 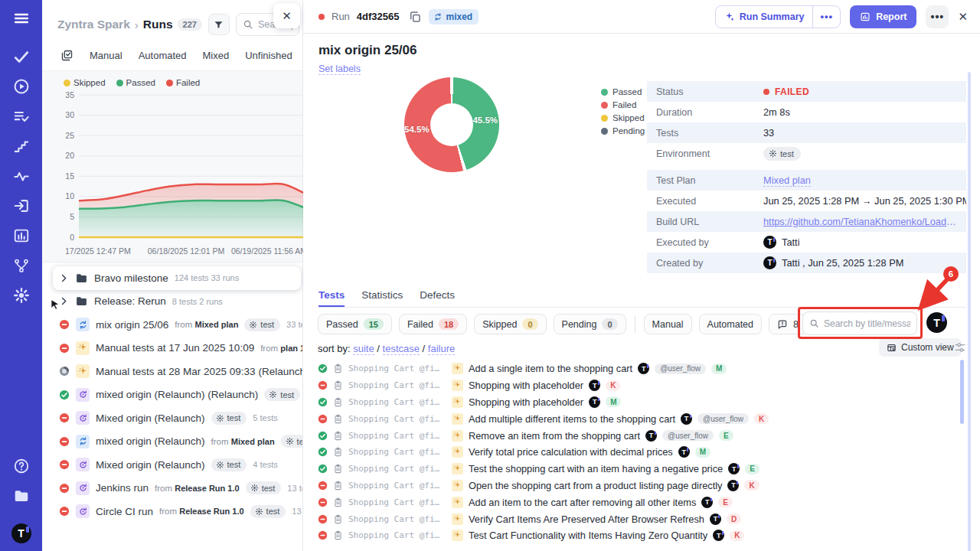 I want to click on sort-by-testcase: testcase, so click(x=401, y=349).